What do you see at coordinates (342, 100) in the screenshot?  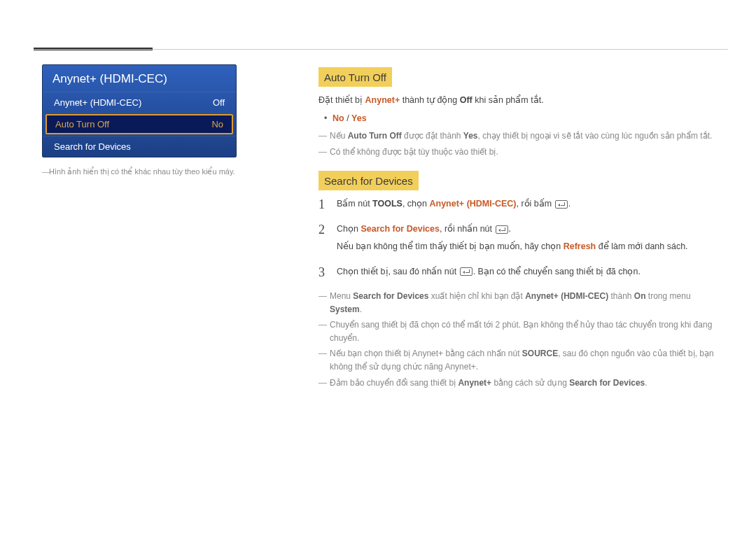 I see `text: Đặt thiết bị` at bounding box center [342, 100].